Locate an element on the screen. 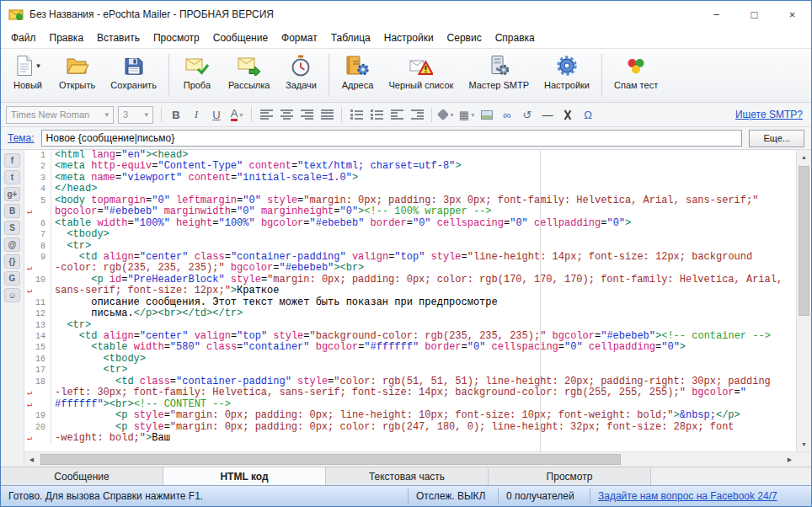 The image size is (812, 507). font-family-select: Times New Roman ▾ is located at coordinates (60, 115).